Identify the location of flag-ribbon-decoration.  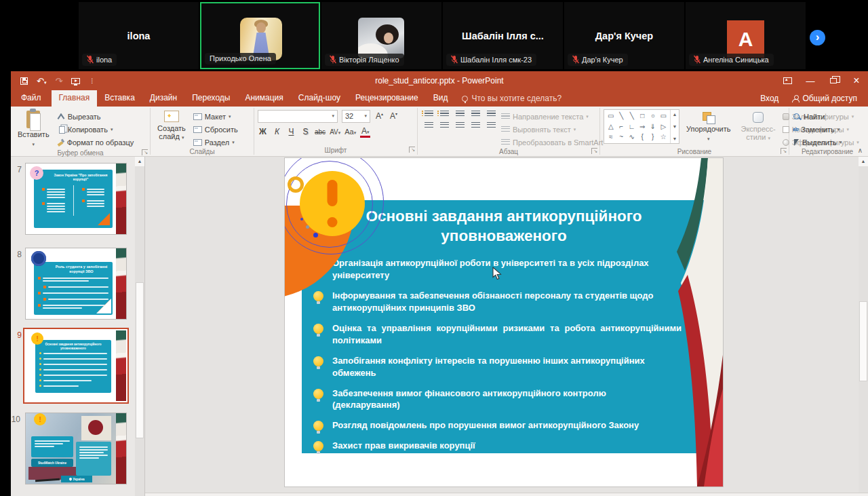
(698, 322).